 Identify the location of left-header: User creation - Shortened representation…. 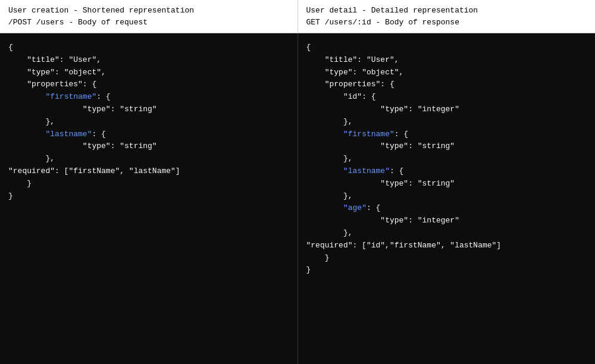
(149, 17).